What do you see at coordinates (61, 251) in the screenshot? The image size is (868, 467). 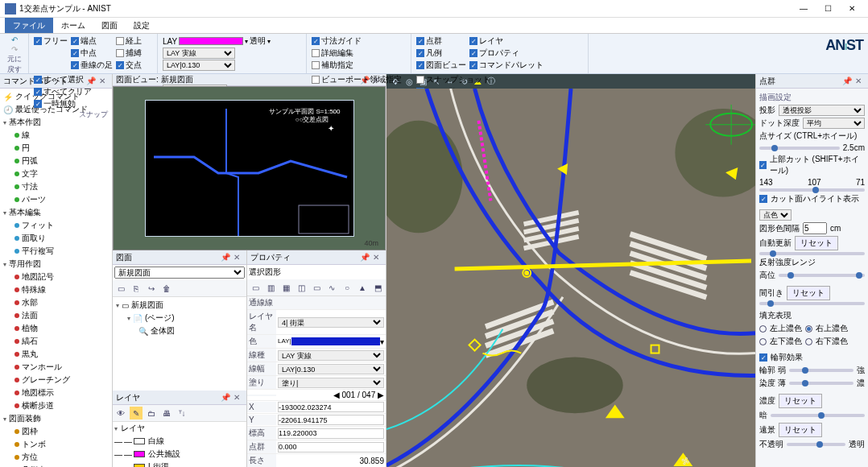 I see `tree-item: 平行複写` at bounding box center [61, 251].